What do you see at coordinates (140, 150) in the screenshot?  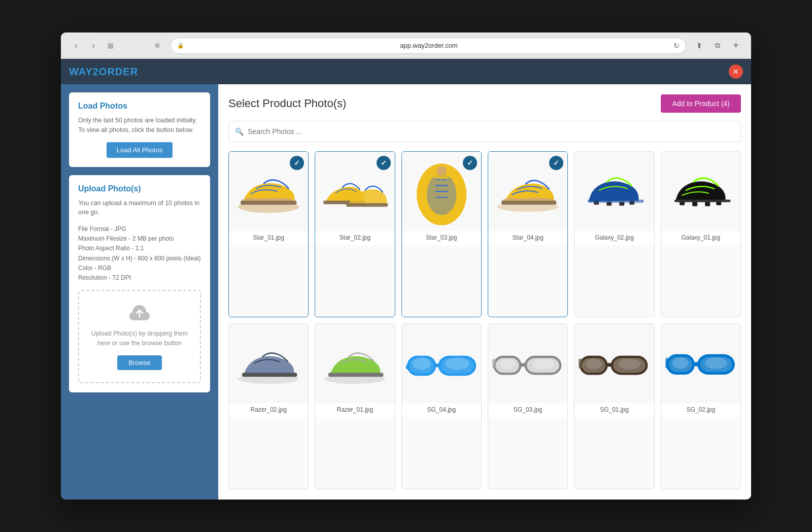 I see `load-all-photos-button: Load All Photos` at bounding box center [140, 150].